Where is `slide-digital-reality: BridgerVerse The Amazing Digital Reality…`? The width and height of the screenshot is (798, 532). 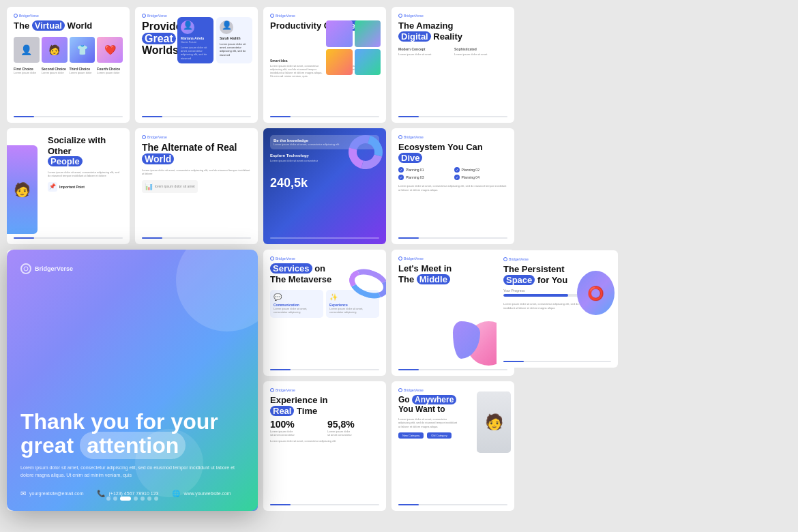 slide-digital-reality: BridgerVerse The Amazing Digital Reality… is located at coordinates (453, 65).